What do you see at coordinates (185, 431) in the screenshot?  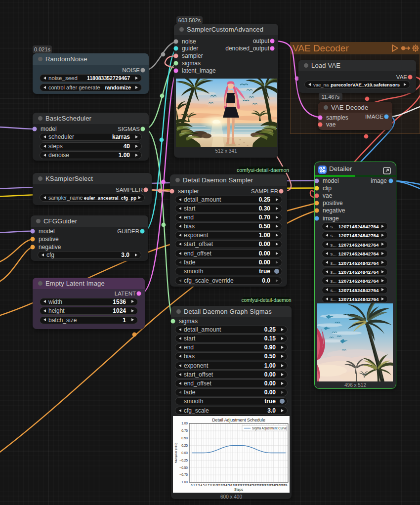 I see `svg-text: 0.75` at bounding box center [185, 431].